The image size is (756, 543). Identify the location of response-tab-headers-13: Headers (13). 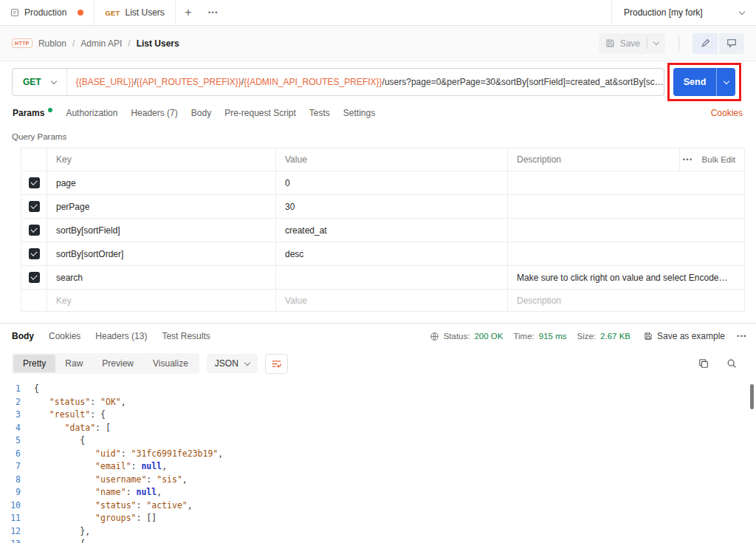
(121, 336).